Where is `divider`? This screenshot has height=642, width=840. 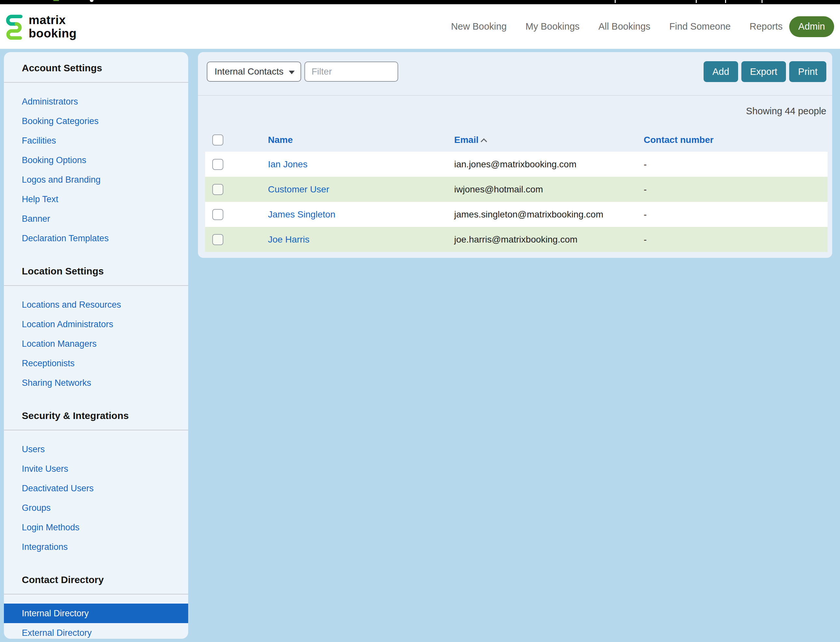
divider is located at coordinates (515, 96).